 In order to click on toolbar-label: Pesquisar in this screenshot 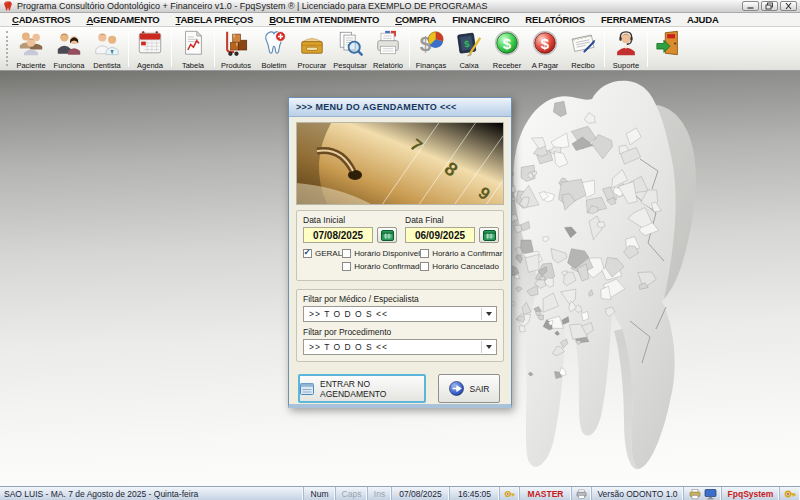, I will do `click(350, 66)`.